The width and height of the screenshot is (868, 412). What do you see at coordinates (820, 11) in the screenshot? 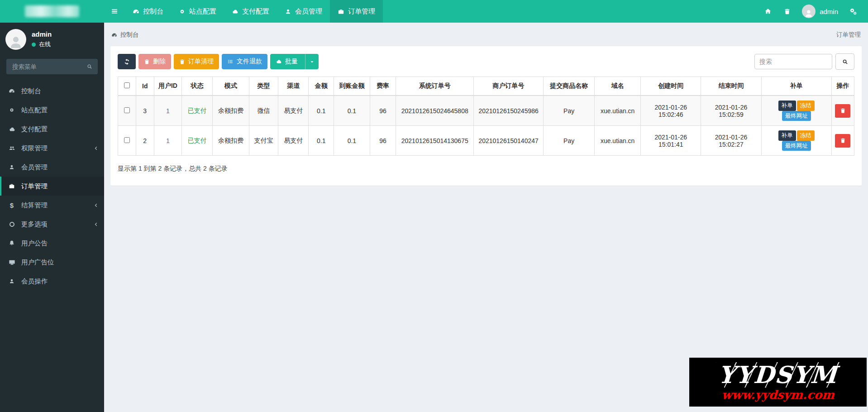
I see `user-menu: admin` at bounding box center [820, 11].